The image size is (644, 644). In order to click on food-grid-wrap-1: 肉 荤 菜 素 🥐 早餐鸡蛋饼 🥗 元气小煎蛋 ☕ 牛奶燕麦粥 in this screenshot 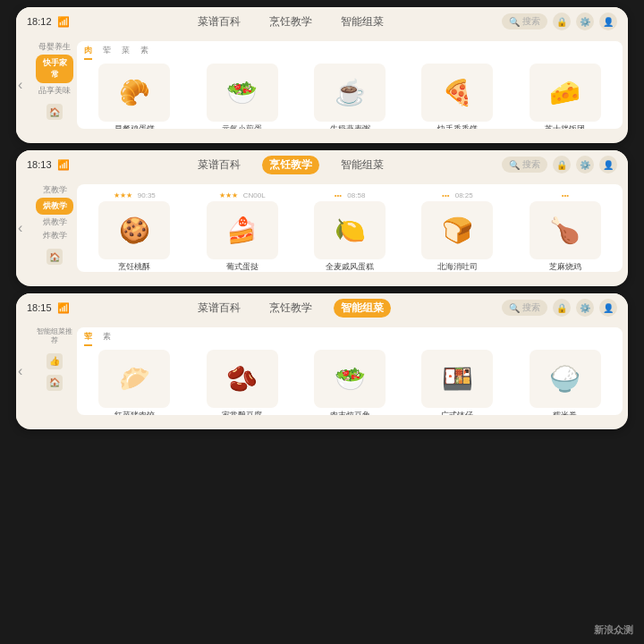, I will do `click(350, 85)`.